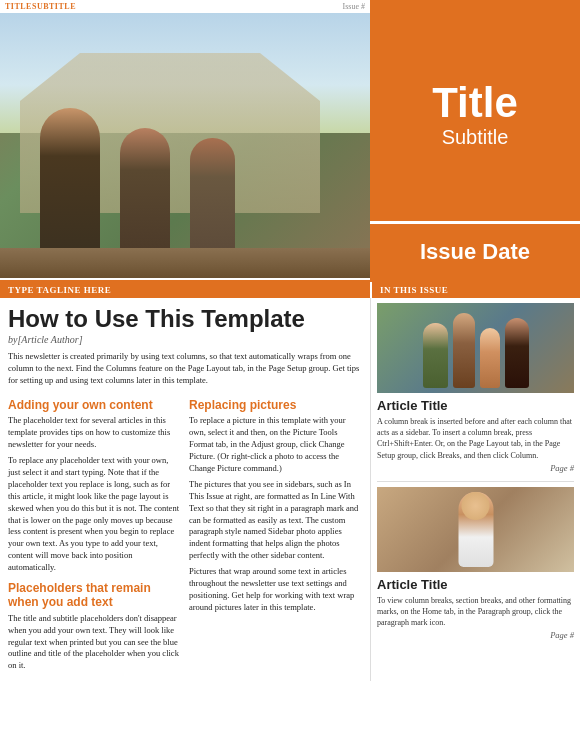 Image resolution: width=580 pixels, height=738 pixels. What do you see at coordinates (94, 534) in the screenshot?
I see `col-left: Adding your own content The placeholder …` at bounding box center [94, 534].